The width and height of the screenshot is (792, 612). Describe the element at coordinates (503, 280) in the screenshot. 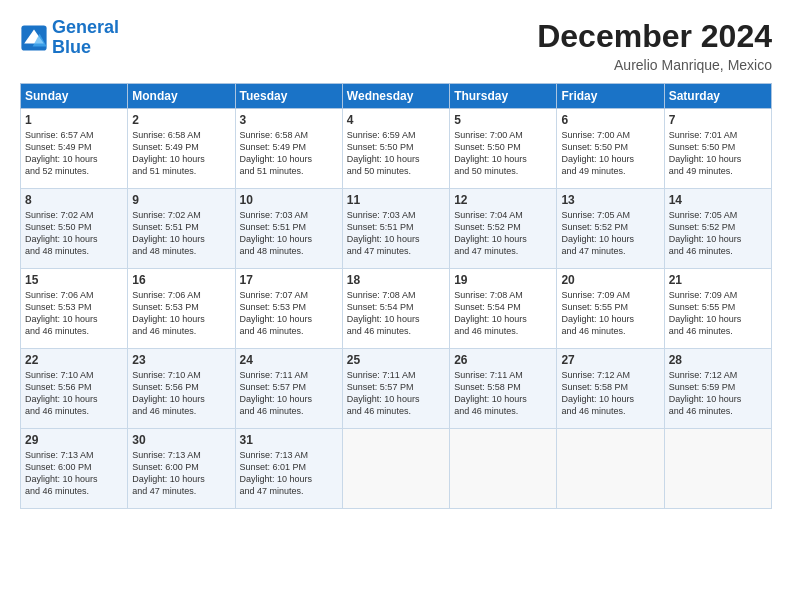

I see `day-number: 19` at that location.